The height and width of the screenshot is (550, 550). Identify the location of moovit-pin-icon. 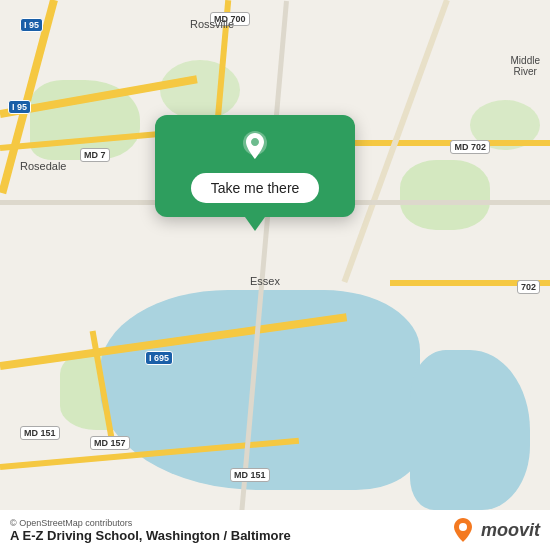
(463, 530).